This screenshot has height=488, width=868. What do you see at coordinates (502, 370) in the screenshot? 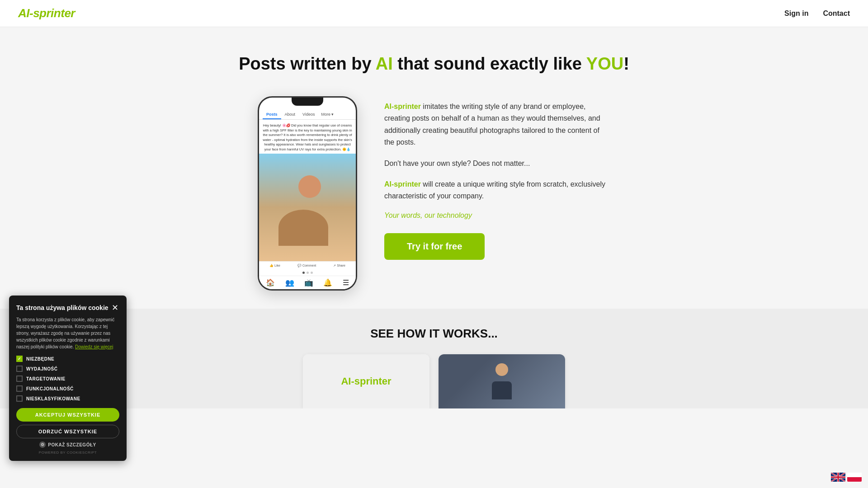
I see `person-head-card` at bounding box center [502, 370].